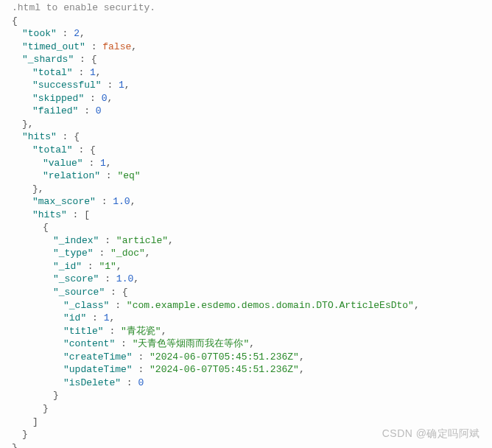 The height and width of the screenshot is (448, 492). What do you see at coordinates (89, 343) in the screenshot?
I see `key-content: "content"` at bounding box center [89, 343].